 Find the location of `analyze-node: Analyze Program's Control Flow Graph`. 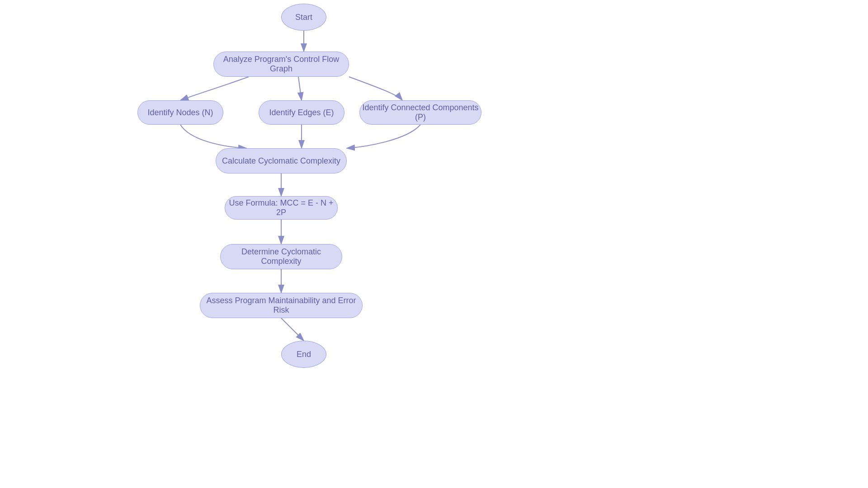

analyze-node: Analyze Program's Control Flow Graph is located at coordinates (281, 64).